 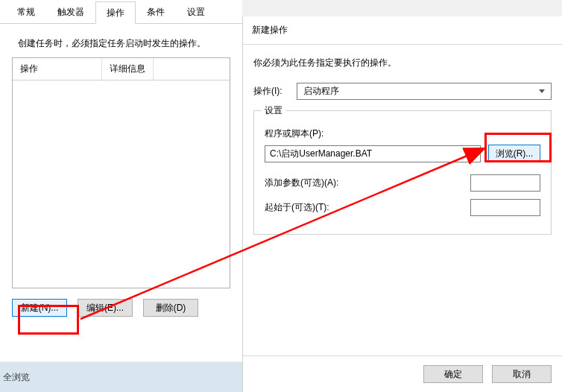 What do you see at coordinates (121, 308) in the screenshot?
I see `button-row: 新建(N)... 编辑(E)... 删除(D)` at bounding box center [121, 308].